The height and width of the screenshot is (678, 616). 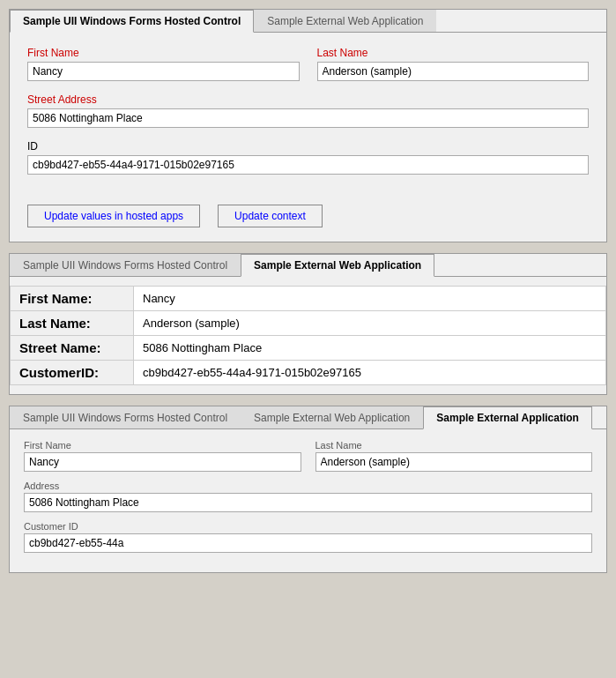 What do you see at coordinates (72, 324) in the screenshot?
I see `panel2-last-name-label: Last Name:` at bounding box center [72, 324].